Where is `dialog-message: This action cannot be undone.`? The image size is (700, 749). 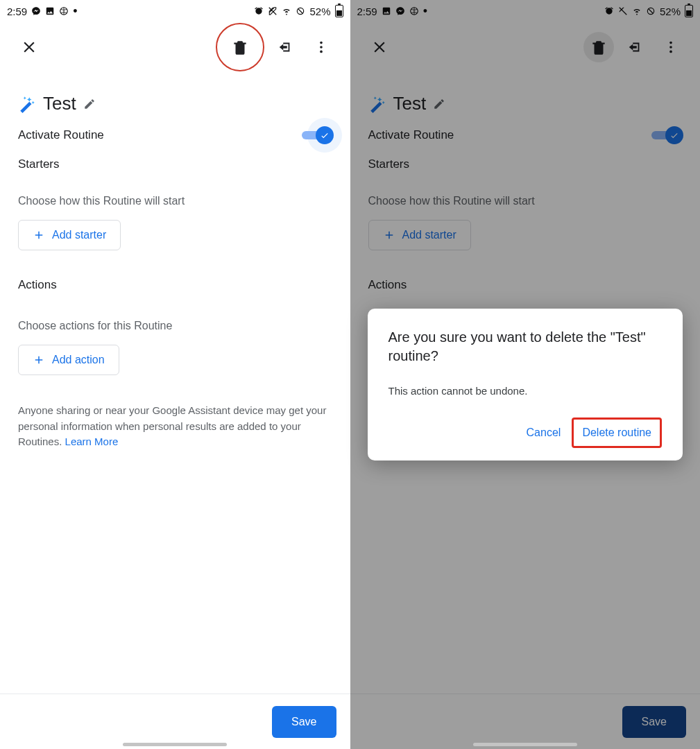 dialog-message: This action cannot be undone. is located at coordinates (526, 391).